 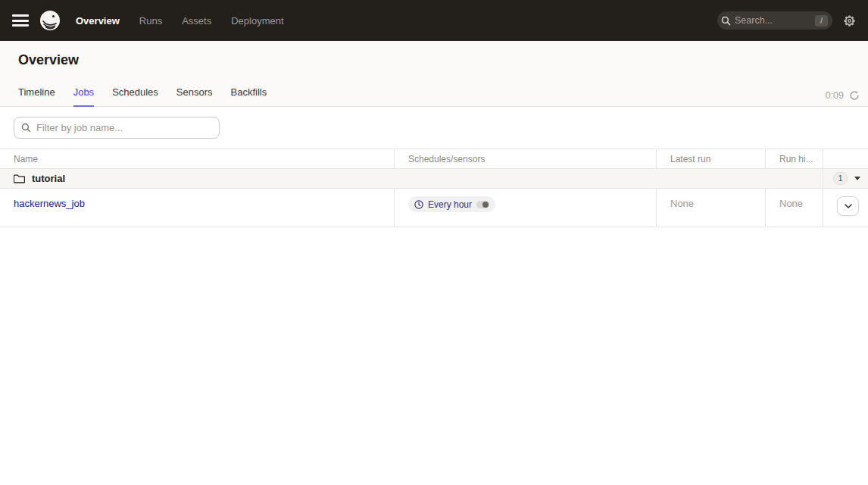 I want to click on column-header-actions, so click(x=845, y=159).